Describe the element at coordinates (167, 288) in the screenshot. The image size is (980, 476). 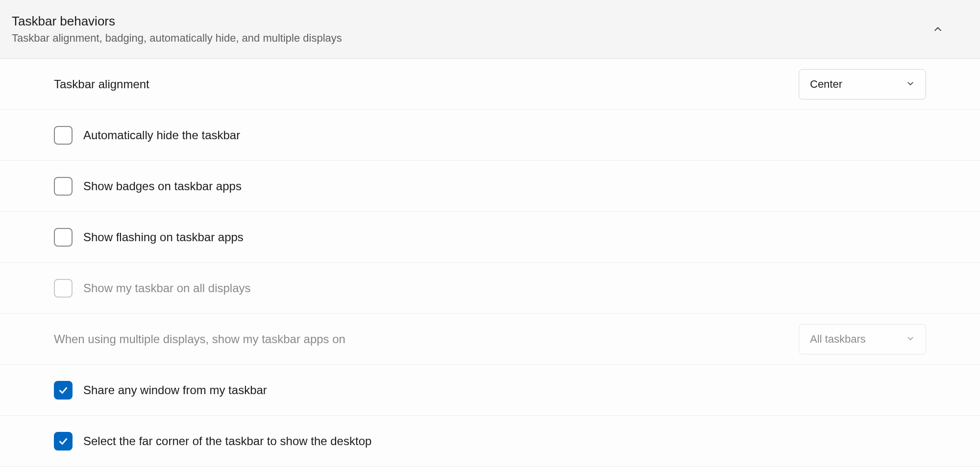
I see `label-all-displays: Show my taskbar on all displays` at that location.